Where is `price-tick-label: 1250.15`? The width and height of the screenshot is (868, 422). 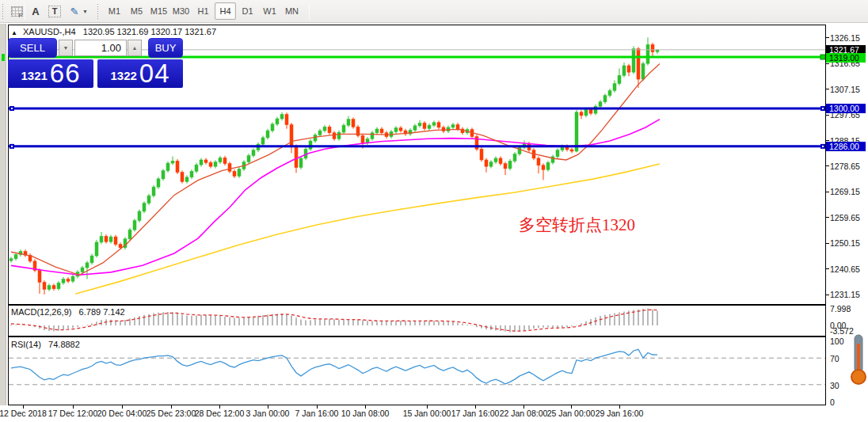 price-tick-label: 1250.15 is located at coordinates (845, 243).